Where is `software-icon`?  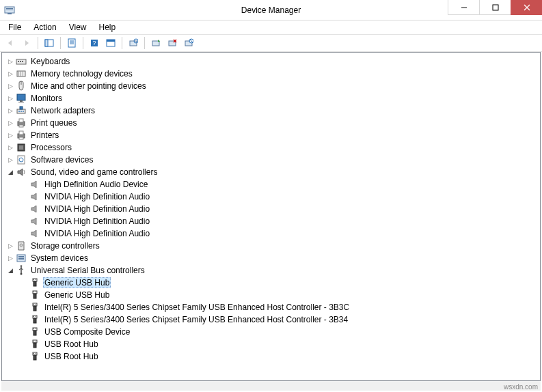
software-icon is located at coordinates (21, 160).